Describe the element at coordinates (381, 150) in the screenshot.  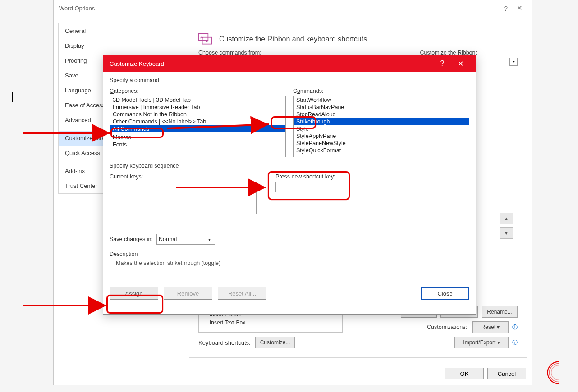
I see `command-option: StyleQuickFormat` at that location.